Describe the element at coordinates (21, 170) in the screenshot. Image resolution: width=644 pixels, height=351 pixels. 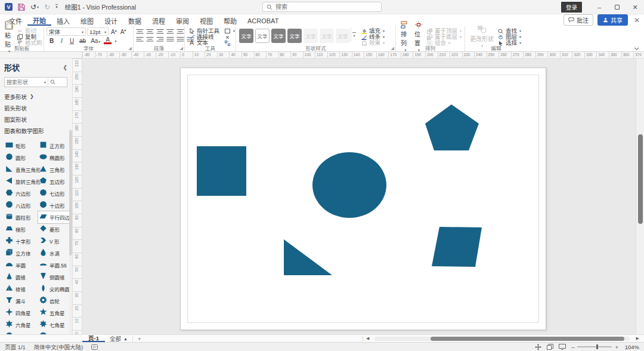
I see `stencil-item-right-triangle: 直角三角形` at that location.